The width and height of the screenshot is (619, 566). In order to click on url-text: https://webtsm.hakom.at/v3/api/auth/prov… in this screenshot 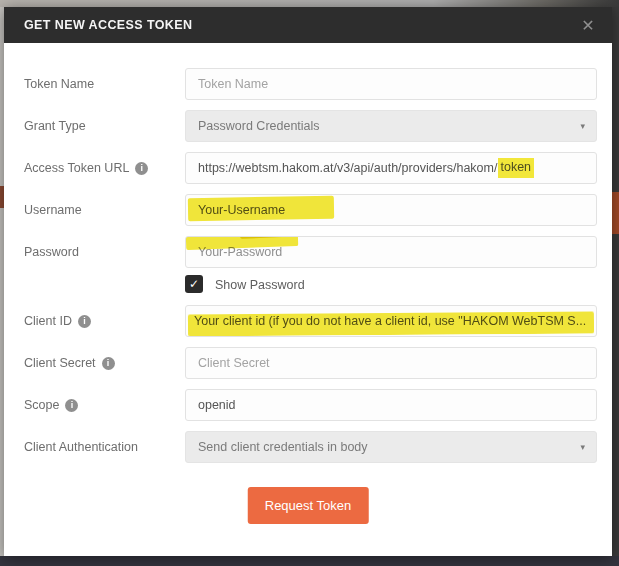, I will do `click(348, 168)`.